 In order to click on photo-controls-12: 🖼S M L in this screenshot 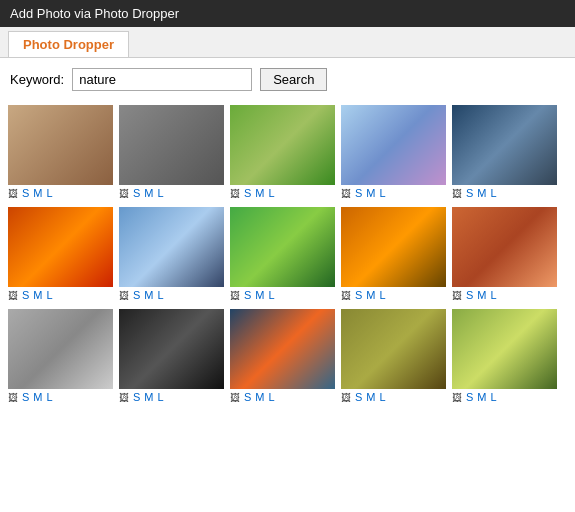, I will do `click(142, 397)`.